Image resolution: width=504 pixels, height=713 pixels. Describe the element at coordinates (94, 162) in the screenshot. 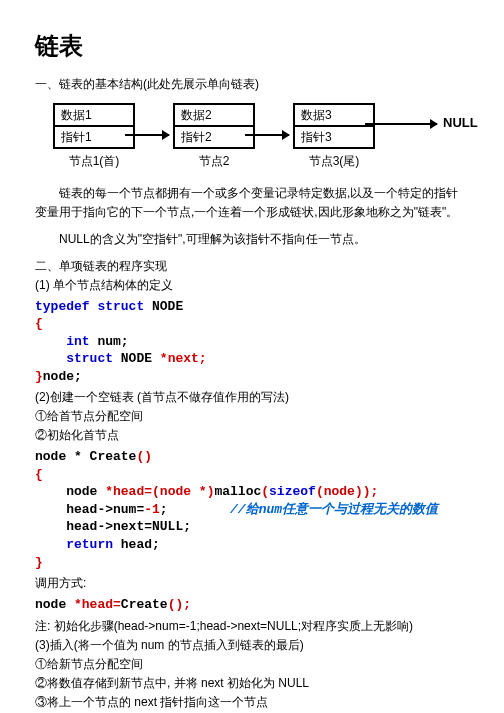

I see `node1-label: 节点1(首)` at that location.